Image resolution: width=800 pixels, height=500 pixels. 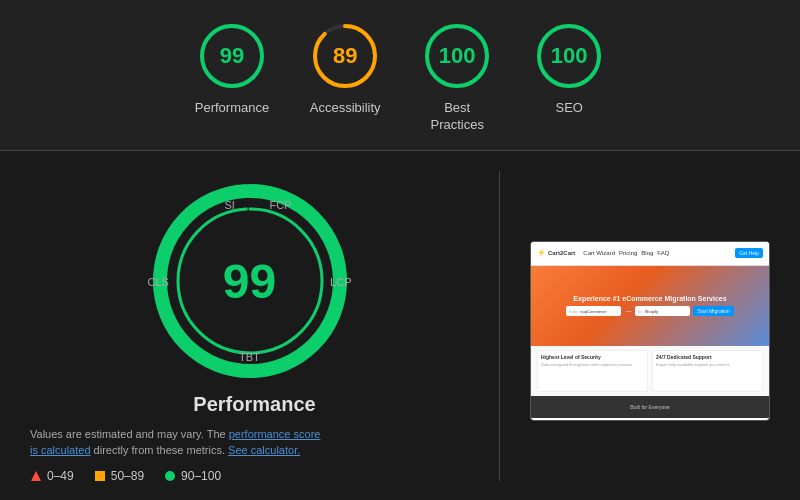 I want to click on legend-low: 0–49, so click(x=52, y=476).